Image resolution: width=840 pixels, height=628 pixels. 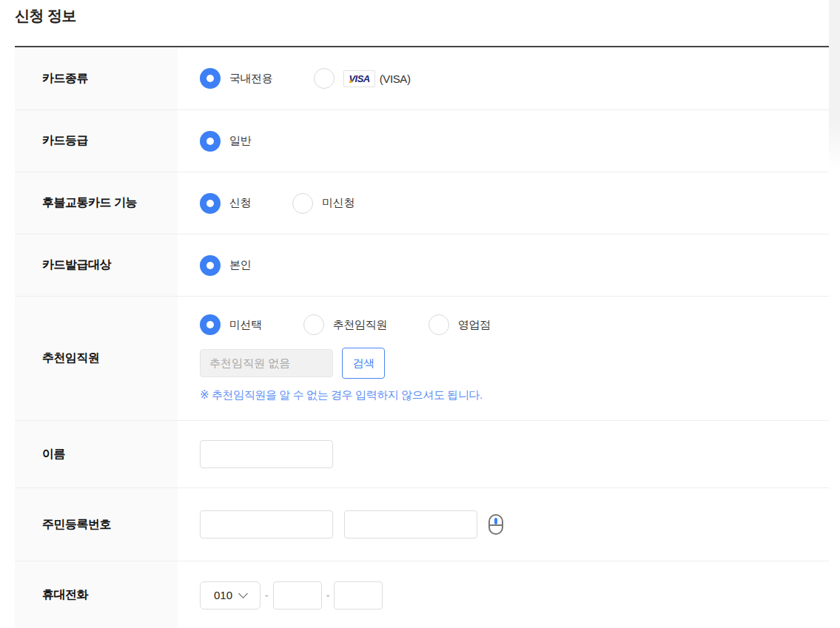 What do you see at coordinates (298, 203) in the screenshot?
I see `transit-radio-group: 신청 미신청` at bounding box center [298, 203].